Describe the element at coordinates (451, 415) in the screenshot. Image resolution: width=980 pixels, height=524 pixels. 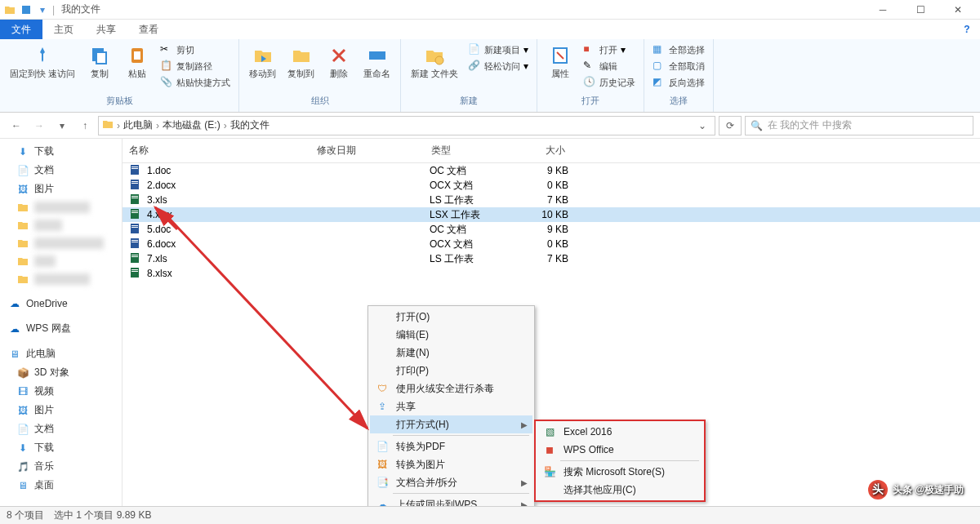
I see `context-menu: 打开(O) 编辑(E) 新建(N) 打印(P) 🛡使用火绒安全进行杀毒 ⇪共享 …` at that location.